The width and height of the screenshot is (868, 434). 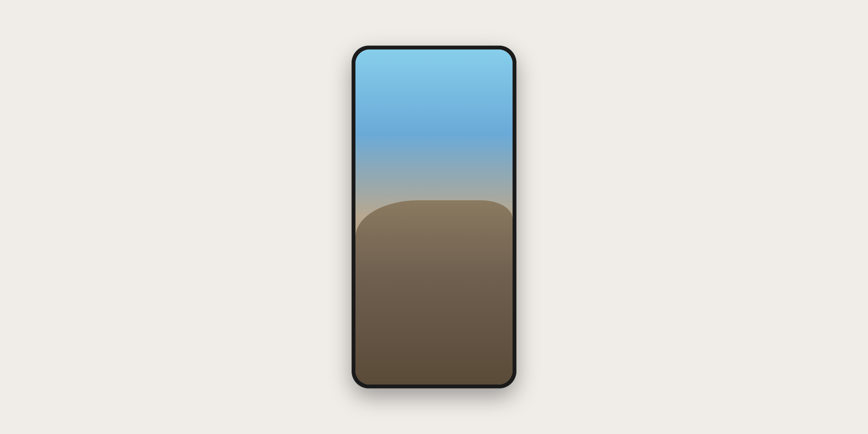 I want to click on content-area: + New album Most recent photo, so click(x=434, y=226).